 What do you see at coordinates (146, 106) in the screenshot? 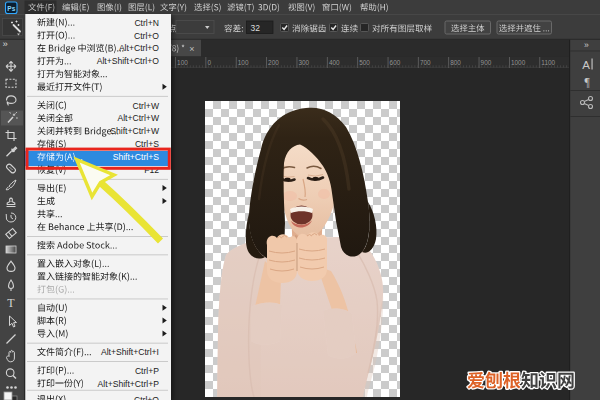
I see `svg-text: Ctrl+W` at bounding box center [146, 106].